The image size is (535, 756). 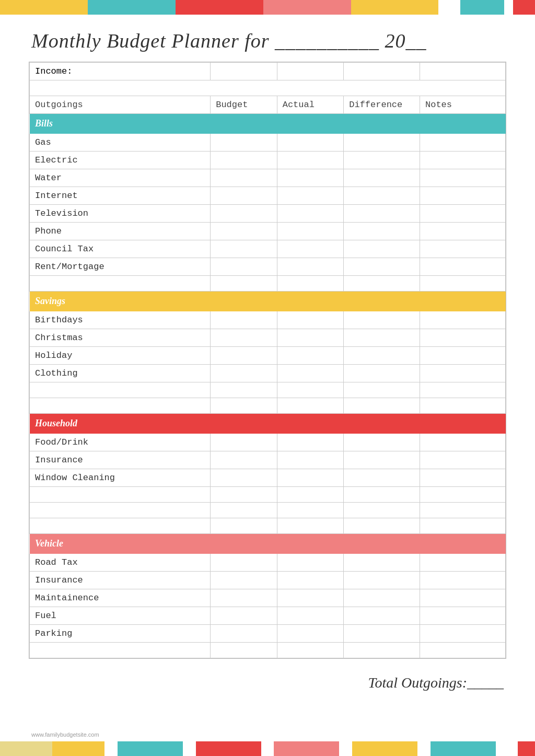 I want to click on income-diff, so click(x=382, y=72).